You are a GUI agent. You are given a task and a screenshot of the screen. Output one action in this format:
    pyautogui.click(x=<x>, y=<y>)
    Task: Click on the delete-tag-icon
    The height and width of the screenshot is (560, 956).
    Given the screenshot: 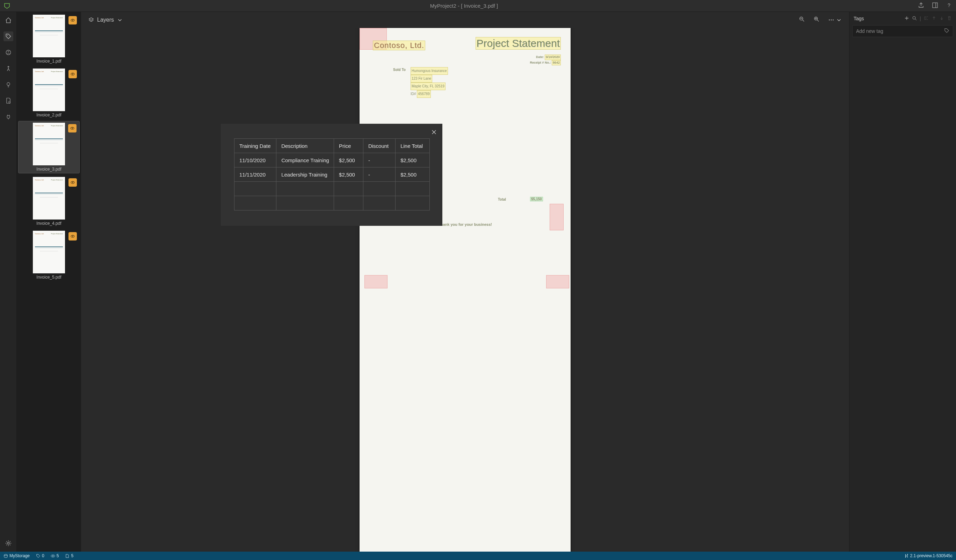 What is the action you would take?
    pyautogui.click(x=949, y=19)
    